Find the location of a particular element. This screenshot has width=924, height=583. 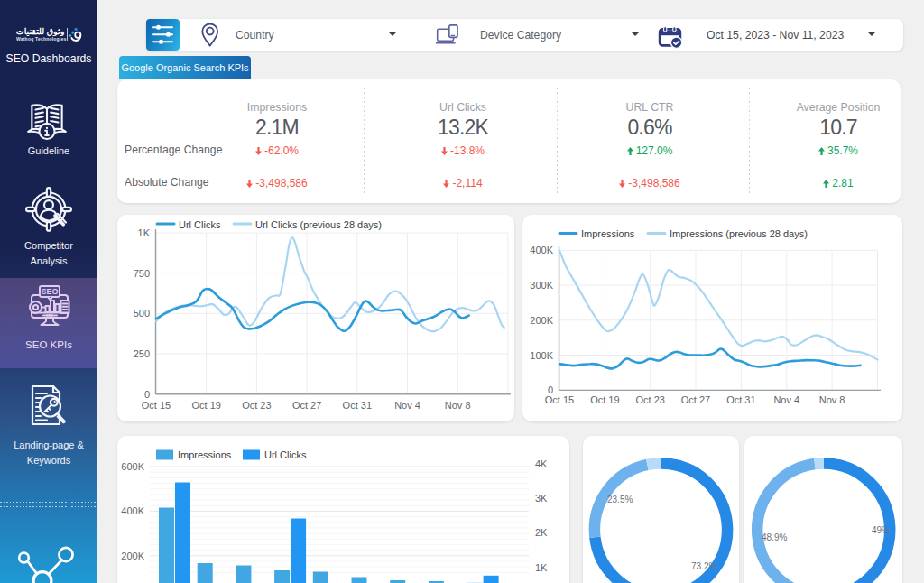

svg-text: SEO is located at coordinates (49, 292).